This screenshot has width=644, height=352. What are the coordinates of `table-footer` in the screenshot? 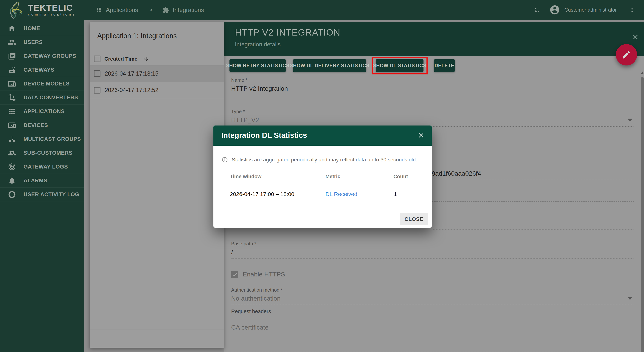 It's located at (157, 338).